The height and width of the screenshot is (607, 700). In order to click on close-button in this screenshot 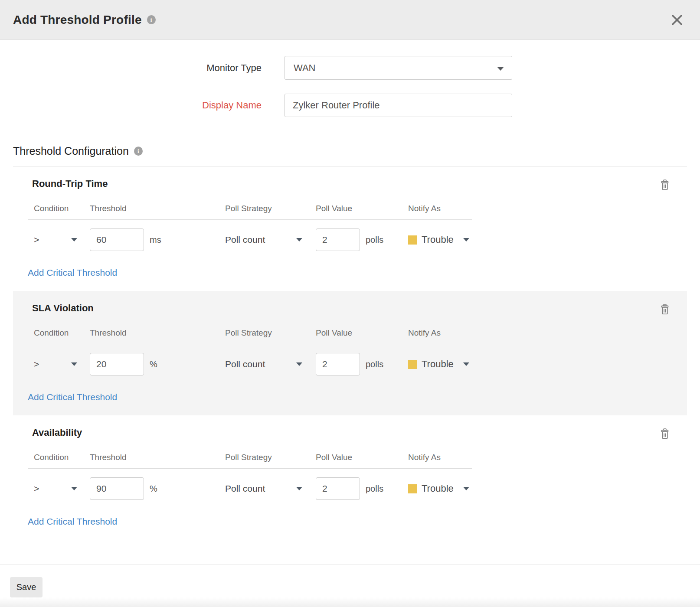, I will do `click(677, 20)`.